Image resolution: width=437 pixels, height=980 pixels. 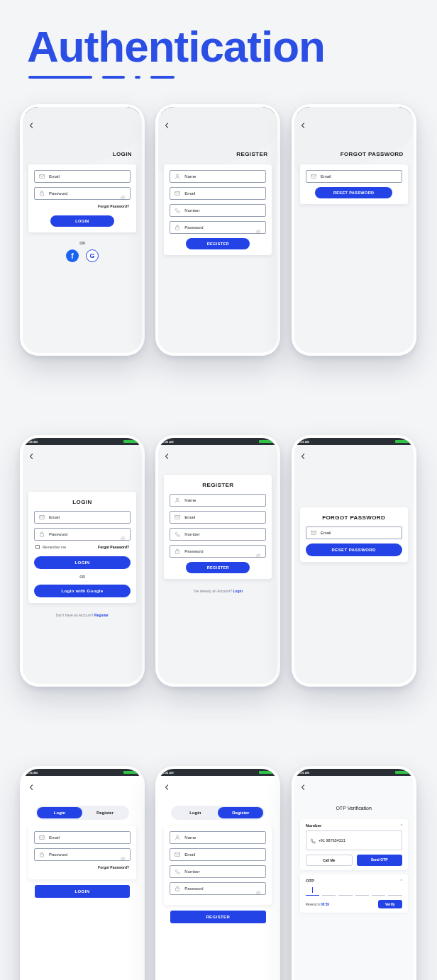 I want to click on screen-login-2: 2:26 AM LOGIN Email Password Remember me…, so click(x=82, y=561).